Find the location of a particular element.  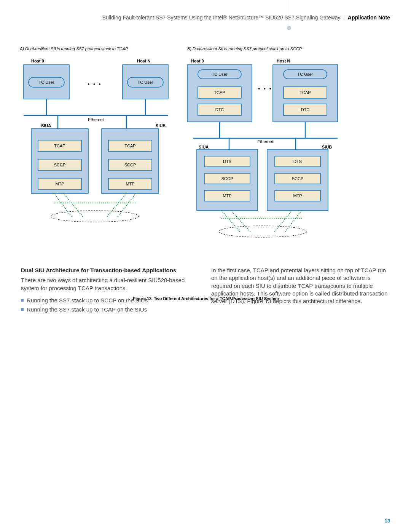

ellipsis-b: • • • is located at coordinates (265, 89).